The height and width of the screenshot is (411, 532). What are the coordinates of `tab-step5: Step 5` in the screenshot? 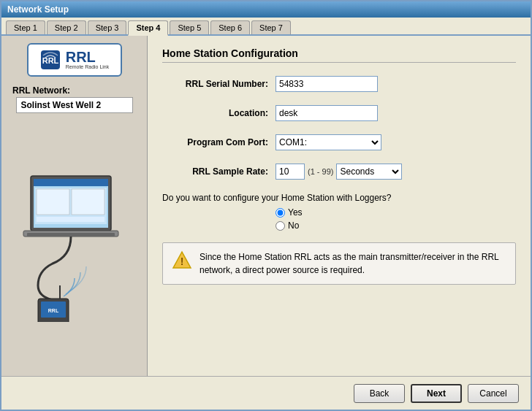 It's located at (189, 28).